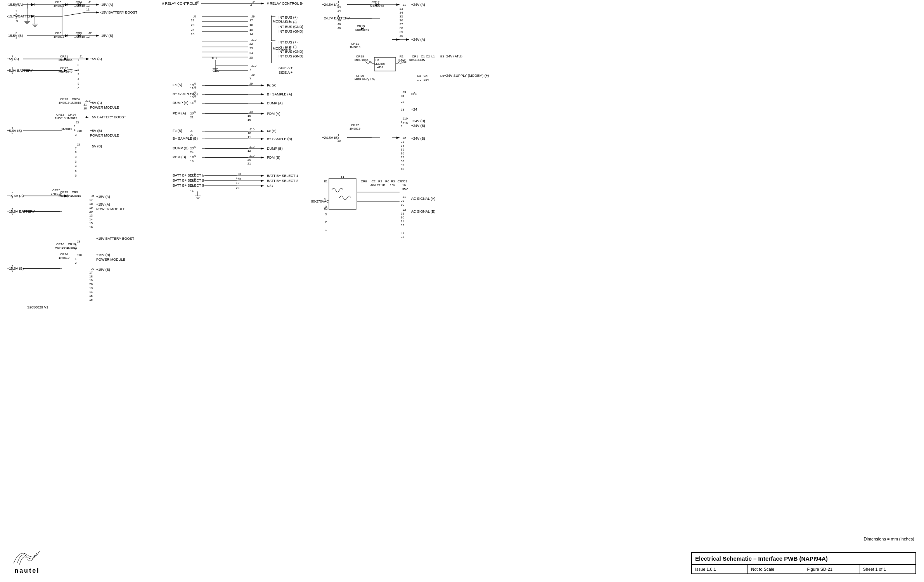 This screenshot has width=924, height=582. Describe the element at coordinates (326, 222) in the screenshot. I see `svg-text: 2` at that location.